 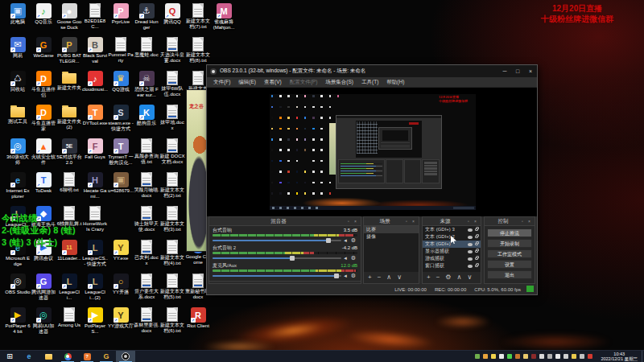 What do you see at coordinates (68, 356) in the screenshot?
I see `taskbar-chrome` at bounding box center [68, 356].